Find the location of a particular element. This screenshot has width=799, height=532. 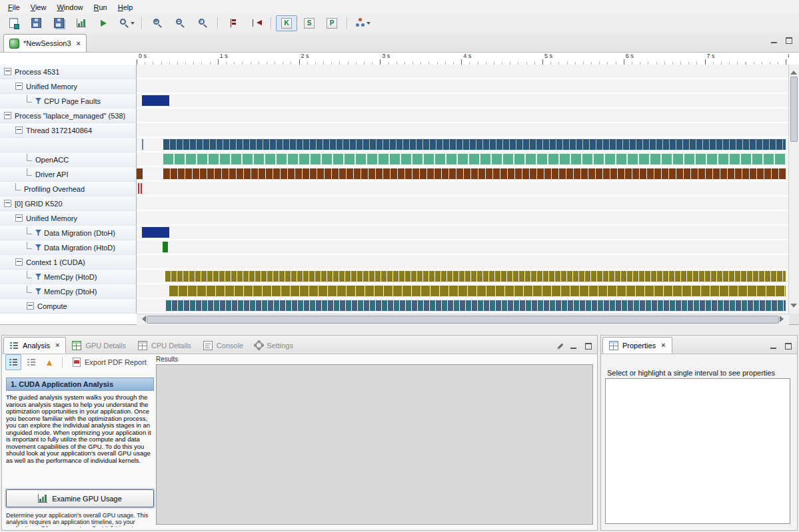

tab-analysis: Analysis is located at coordinates (35, 345).